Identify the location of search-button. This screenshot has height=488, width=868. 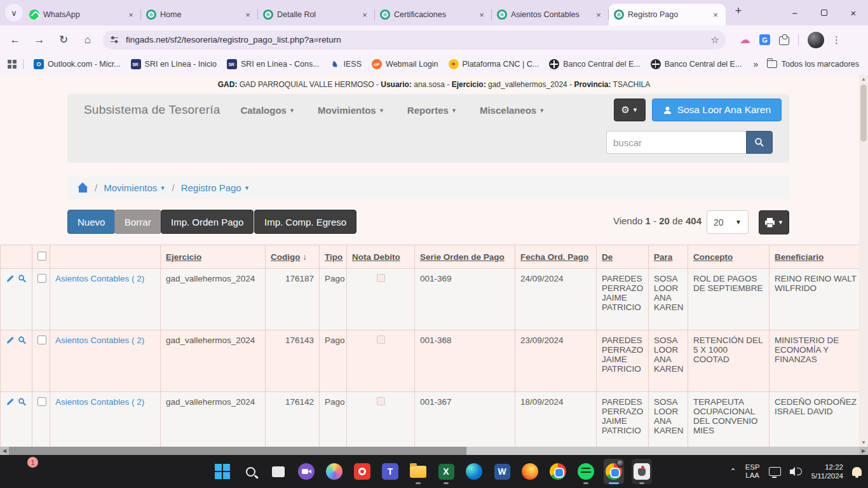
(759, 142).